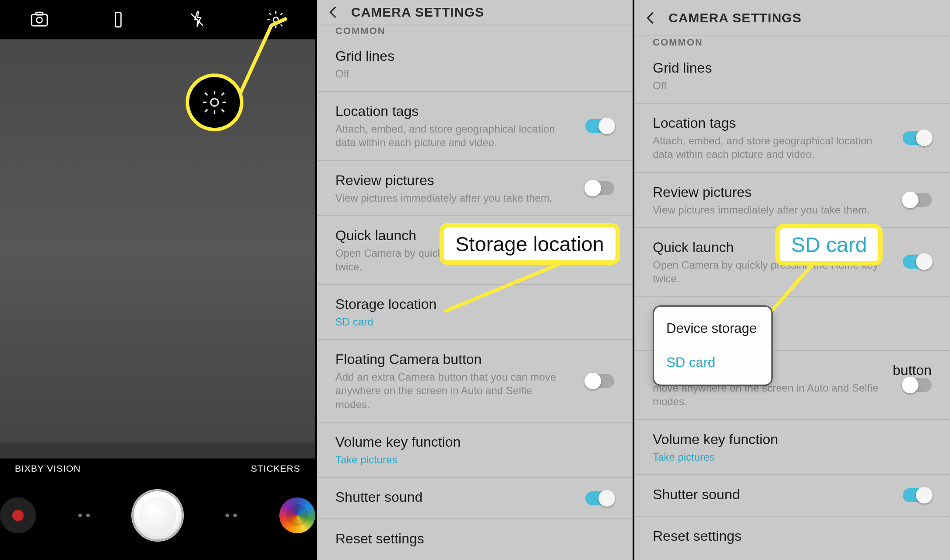  I want to click on row-sub: SD card, so click(449, 322).